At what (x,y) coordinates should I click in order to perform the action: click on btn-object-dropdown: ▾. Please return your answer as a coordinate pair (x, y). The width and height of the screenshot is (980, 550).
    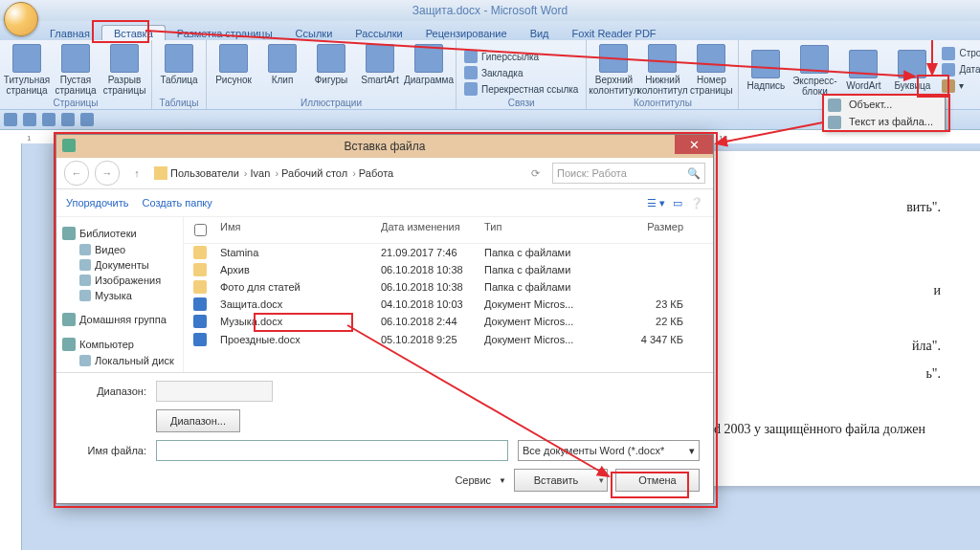
    Looking at the image, I should click on (959, 86).